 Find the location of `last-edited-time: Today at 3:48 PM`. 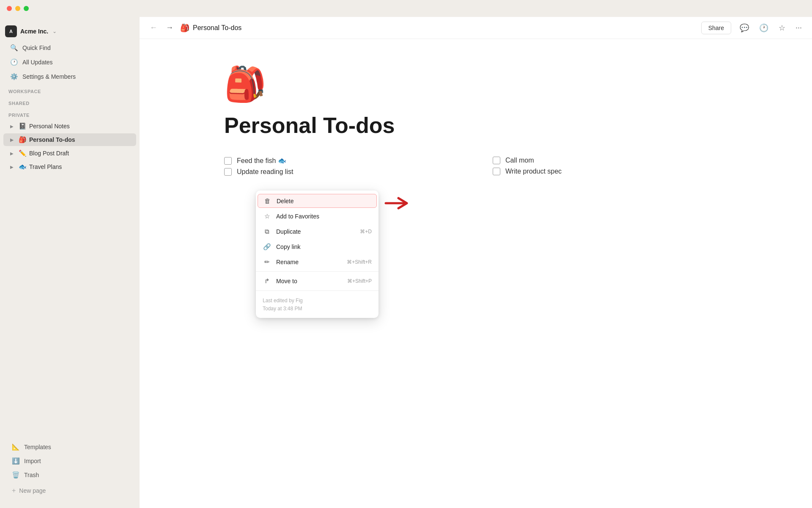

last-edited-time: Today at 3:48 PM is located at coordinates (317, 309).